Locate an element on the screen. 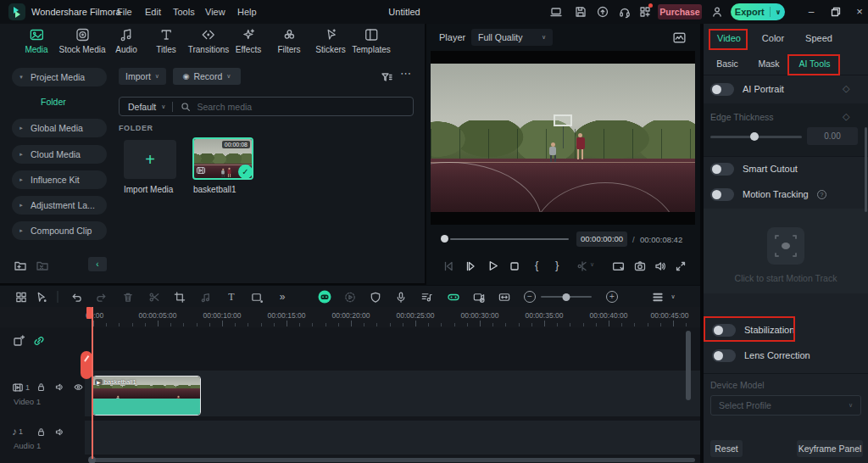 The image size is (868, 463). scrubber-handle is located at coordinates (444, 239).